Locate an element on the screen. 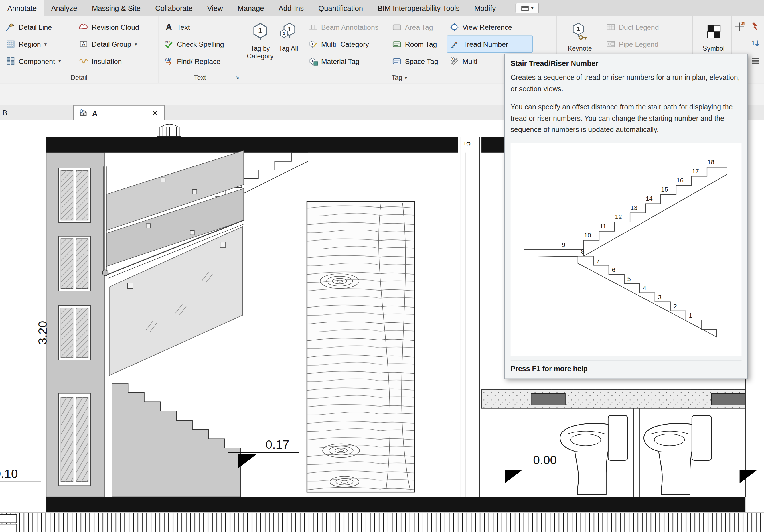 Image resolution: width=764 pixels, height=532 pixels. panel-state-icon is located at coordinates (525, 8).